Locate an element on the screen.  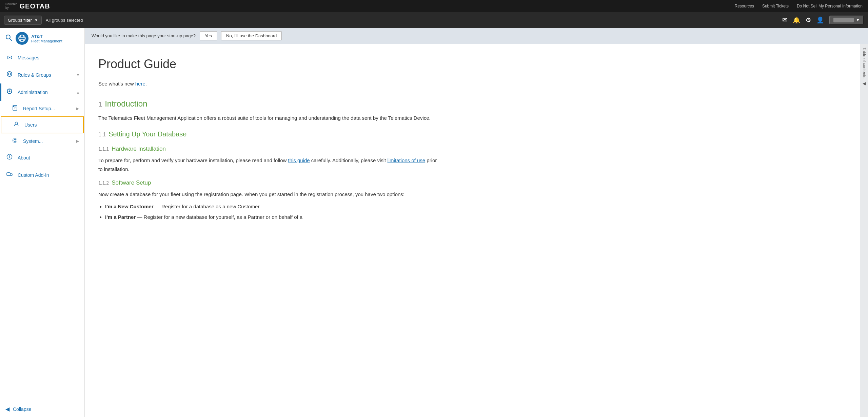
section-1-1-header: 1.1 Setting Up Your Database is located at coordinates (270, 134).